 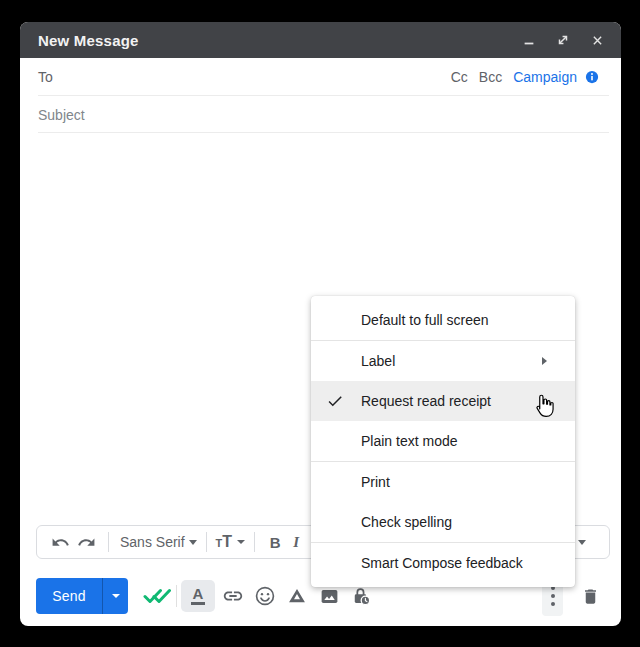 I want to click on trash-icon, so click(x=590, y=596).